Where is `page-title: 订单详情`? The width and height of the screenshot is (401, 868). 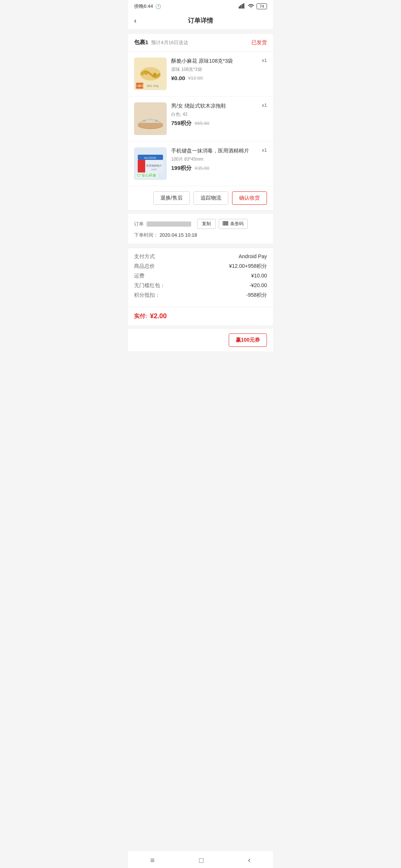
page-title: 订单详情 is located at coordinates (200, 21).